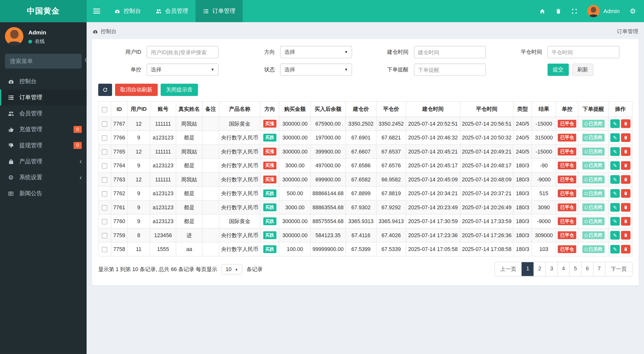 Image resolution: width=644 pixels, height=354 pixels. I want to click on fullscreen-icon, so click(574, 11).